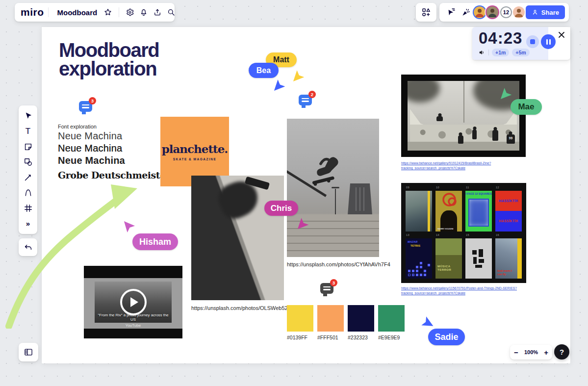  Describe the element at coordinates (157, 12) in the screenshot. I see `export-button` at that location.